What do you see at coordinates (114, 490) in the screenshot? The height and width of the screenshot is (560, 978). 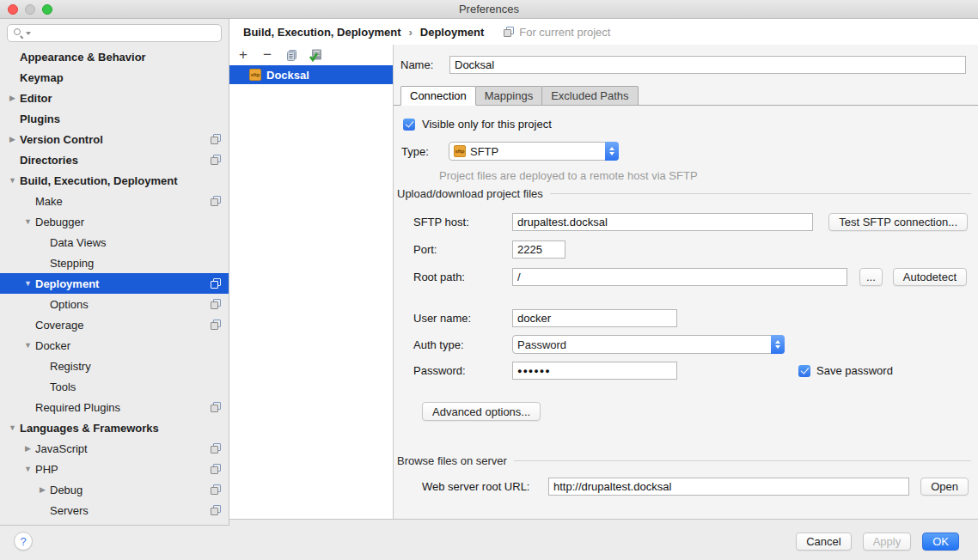 I see `sidebar-item-debug: ▶Debug` at bounding box center [114, 490].